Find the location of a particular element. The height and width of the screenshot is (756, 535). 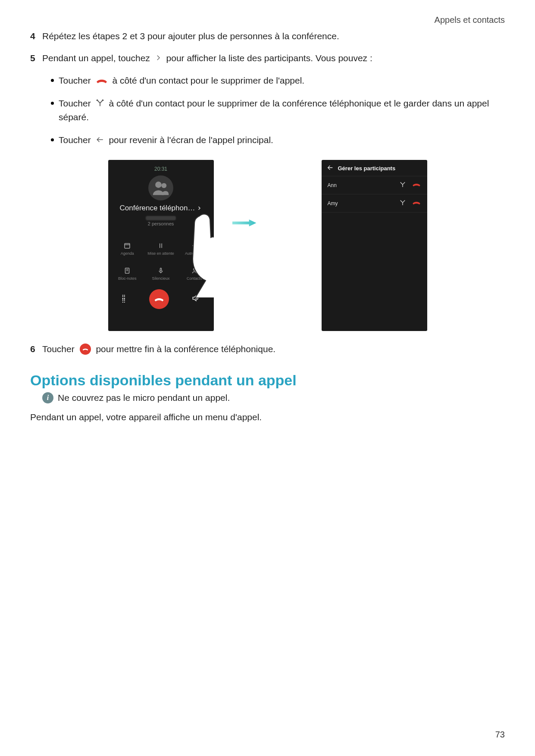

caller-name-blurred is located at coordinates (161, 218).